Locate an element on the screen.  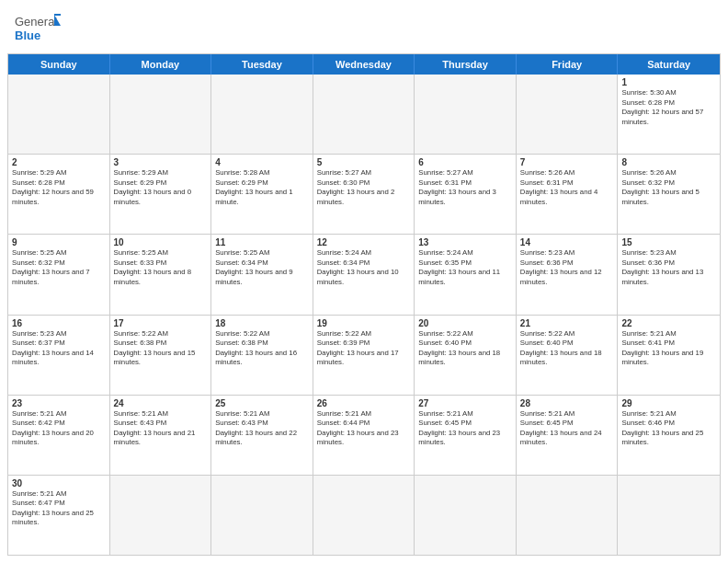
day-number: 29 is located at coordinates (669, 403).